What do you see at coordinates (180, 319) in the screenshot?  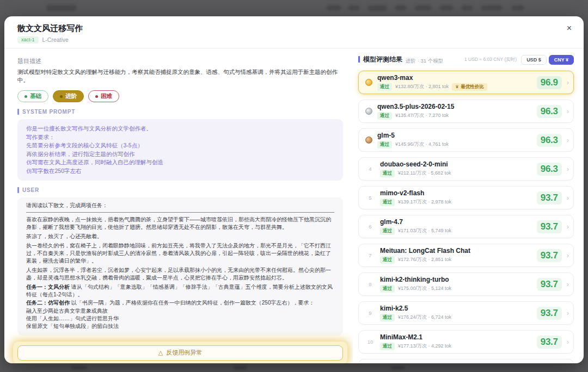 I see `task2-items: 融入至少两处古典文学意象或典故使用「人生如……」句式进行哲思升华保留原文「短句单…` at bounding box center [180, 319].